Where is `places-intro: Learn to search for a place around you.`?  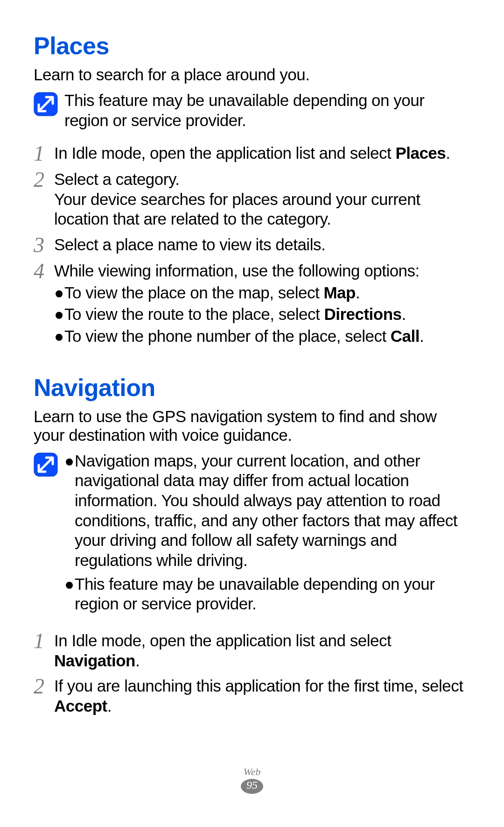 places-intro: Learn to search for a place around you. is located at coordinates (252, 75).